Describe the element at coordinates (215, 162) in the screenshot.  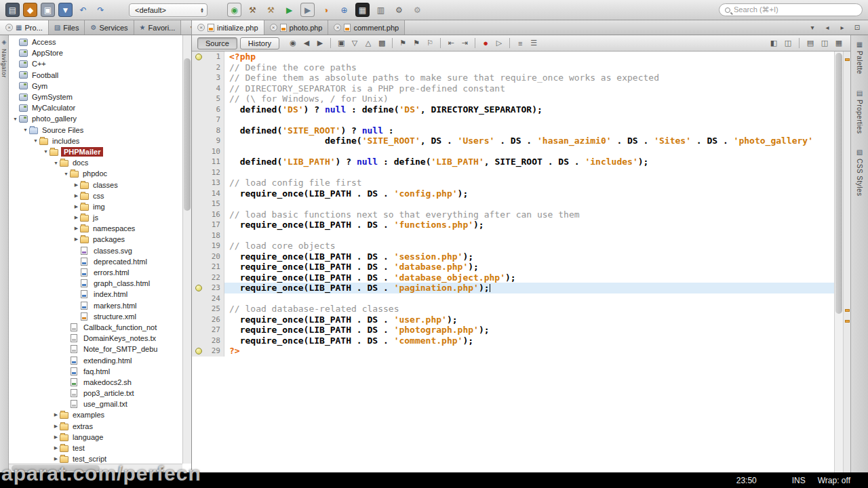
I see `line-number: 11` at that location.